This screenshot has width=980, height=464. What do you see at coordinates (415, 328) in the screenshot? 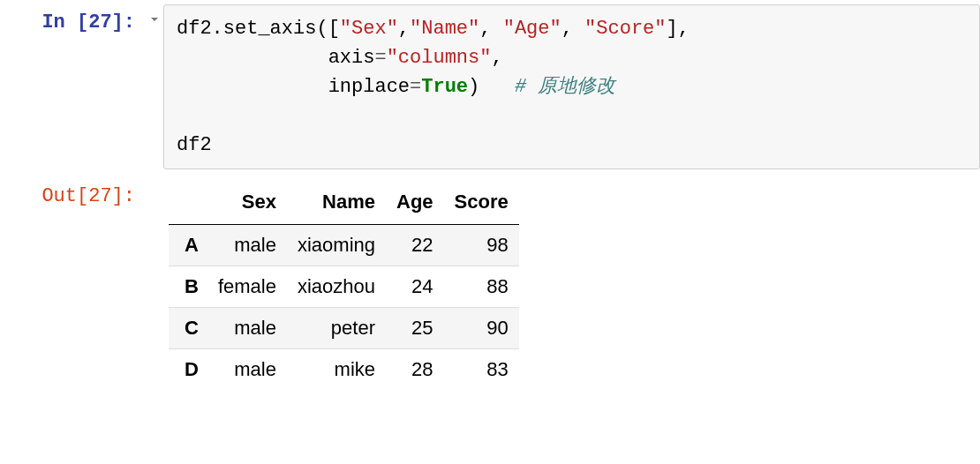
I see `cell-value: 25` at bounding box center [415, 328].